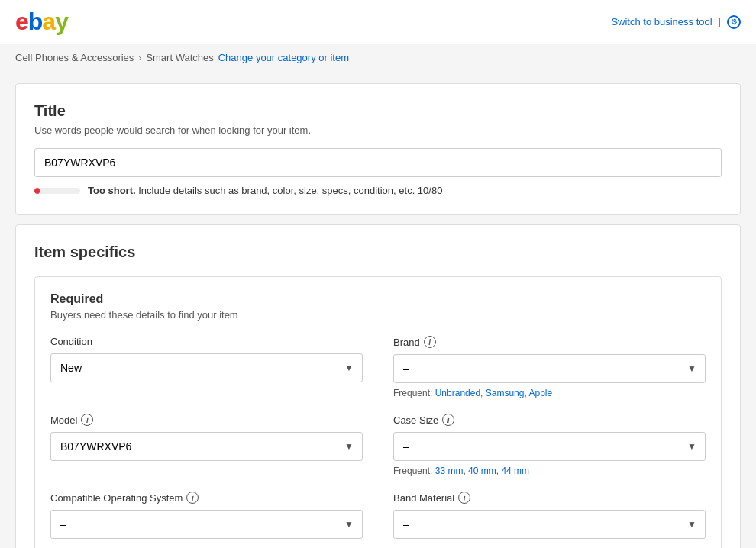  I want to click on frequent-item-case_size-0: 33 mm, so click(449, 471).